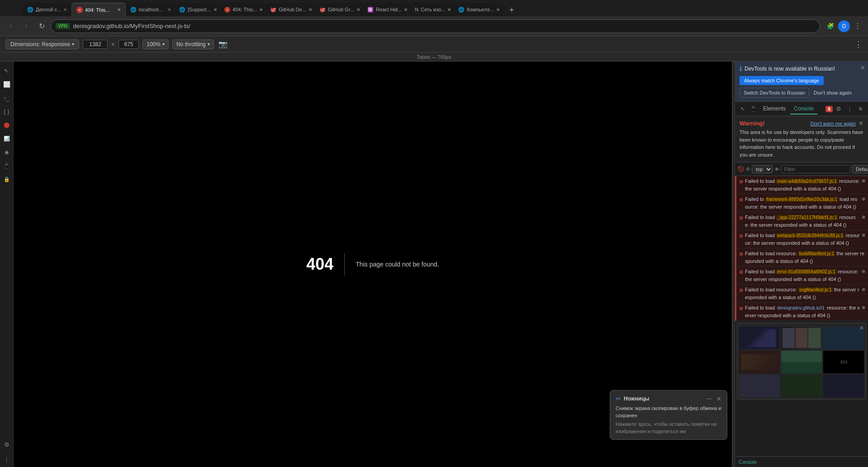 This screenshot has width=868, height=467. I want to click on log-source-4: ⊕, so click(863, 235).